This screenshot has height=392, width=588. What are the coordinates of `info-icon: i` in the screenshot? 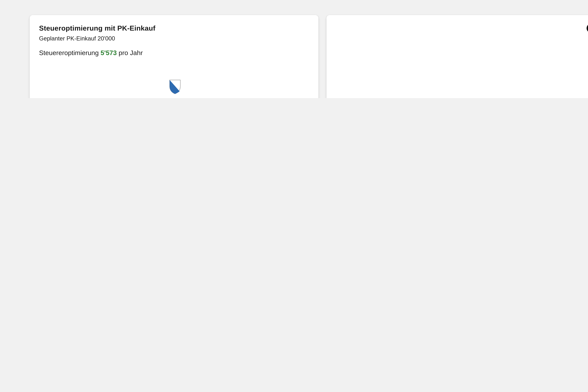 It's located at (587, 28).